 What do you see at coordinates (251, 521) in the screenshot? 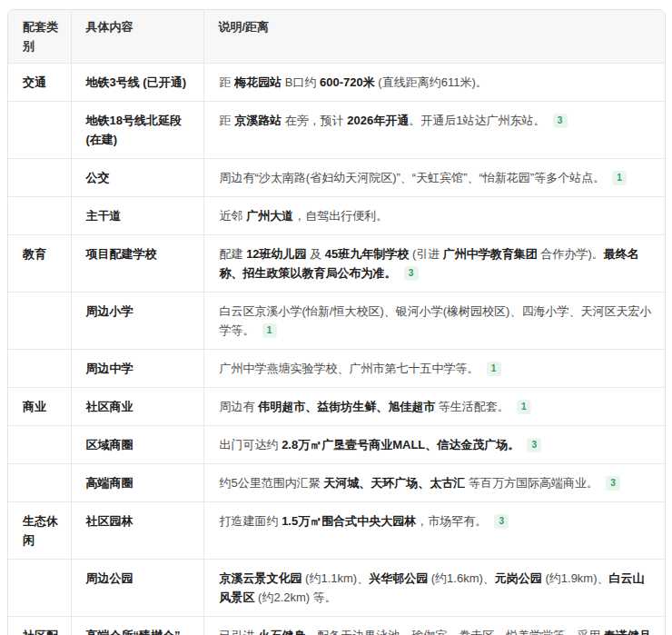
I see `body-text: 打造建面约` at bounding box center [251, 521].